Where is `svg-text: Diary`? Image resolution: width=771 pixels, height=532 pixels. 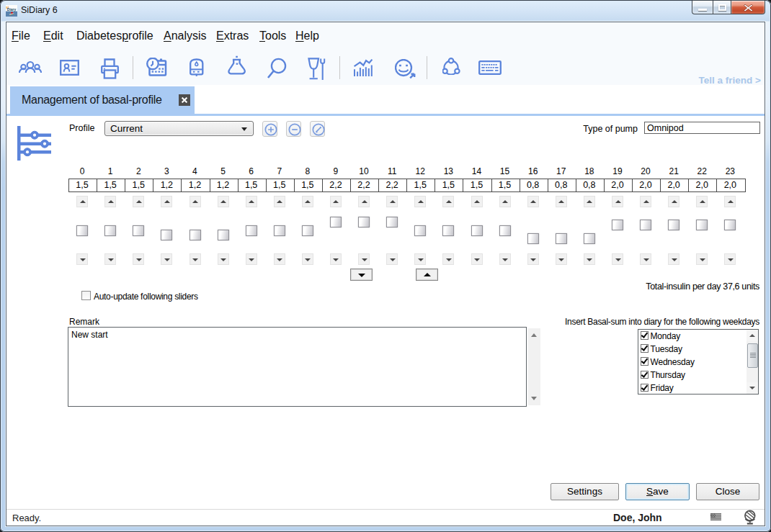
svg-text: Diary is located at coordinates (12, 9).